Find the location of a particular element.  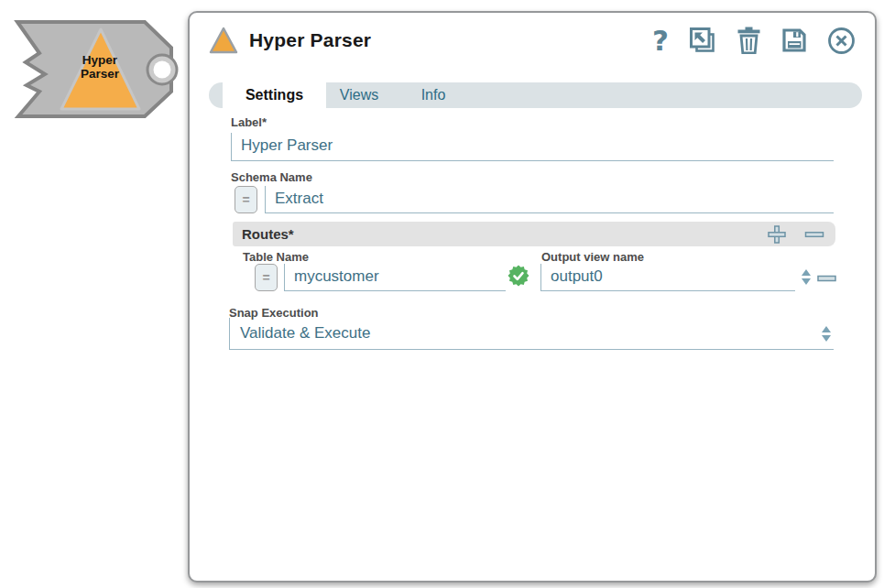

label-input is located at coordinates (533, 147).